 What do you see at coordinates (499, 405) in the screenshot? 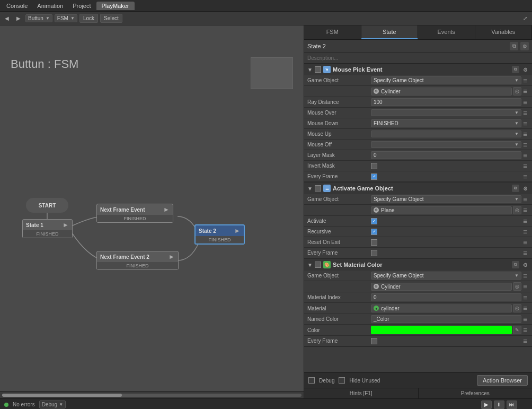
I see `pause-button: ⏸` at bounding box center [499, 405].